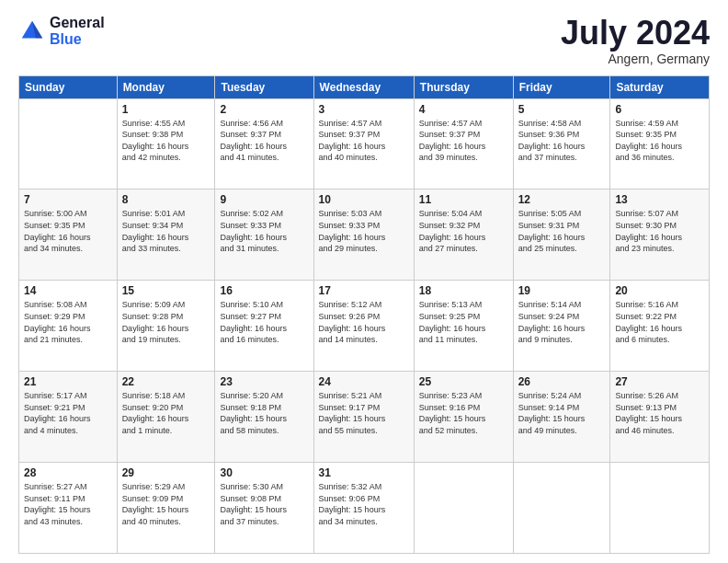 Image resolution: width=728 pixels, height=563 pixels. I want to click on day-info: Sunrise: 4:59 AM Sunset: 9:35 PM Dayligh…, so click(660, 141).